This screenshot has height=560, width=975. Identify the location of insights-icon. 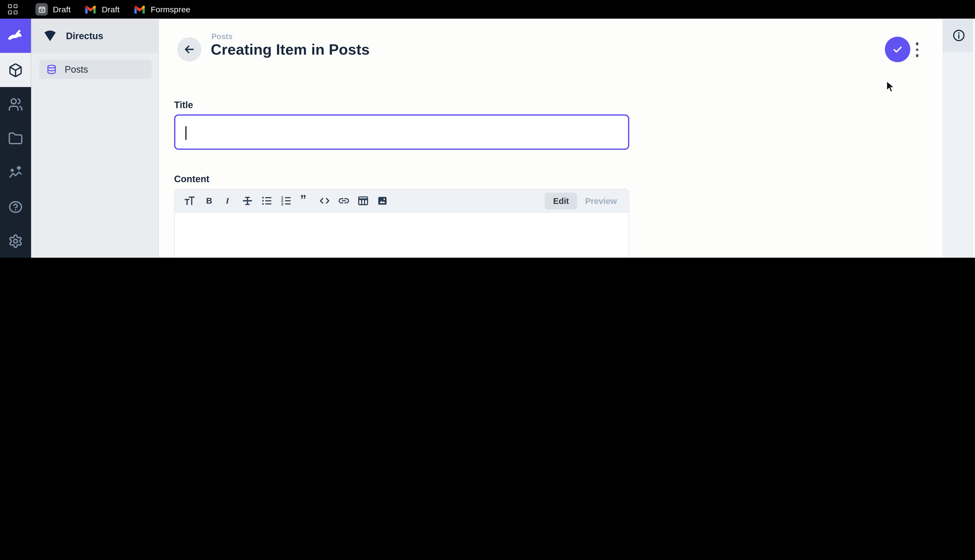
(15, 172).